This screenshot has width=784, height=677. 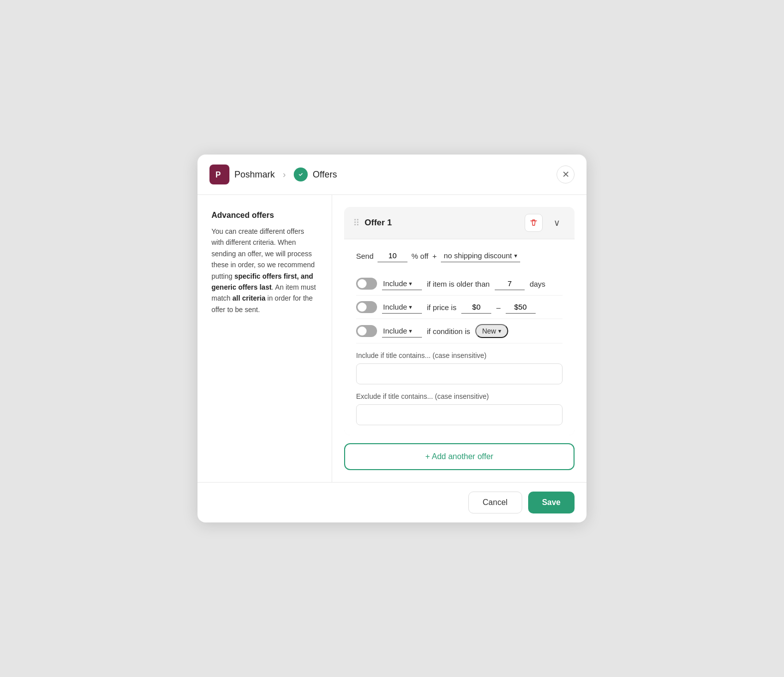 What do you see at coordinates (495, 503) in the screenshot?
I see `cancel-button: Cancel` at bounding box center [495, 503].